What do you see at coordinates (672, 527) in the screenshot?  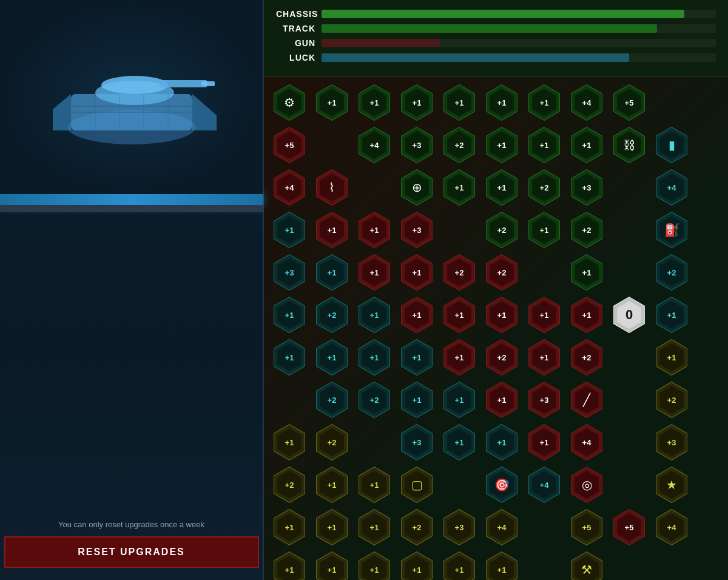 I see `hex-cell-10-1: +4` at bounding box center [672, 527].